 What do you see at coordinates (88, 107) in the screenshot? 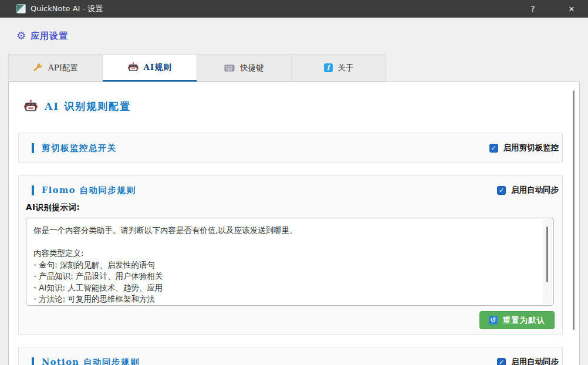
I see `panel-title: AI 识别规则配置` at bounding box center [88, 107].